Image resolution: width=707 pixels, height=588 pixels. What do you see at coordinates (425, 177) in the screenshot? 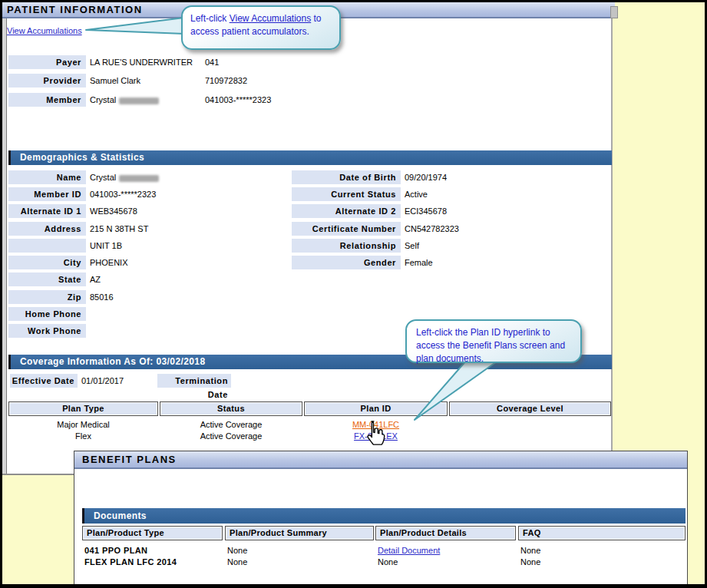
I see `dob-value: 09/20/1974` at bounding box center [425, 177].